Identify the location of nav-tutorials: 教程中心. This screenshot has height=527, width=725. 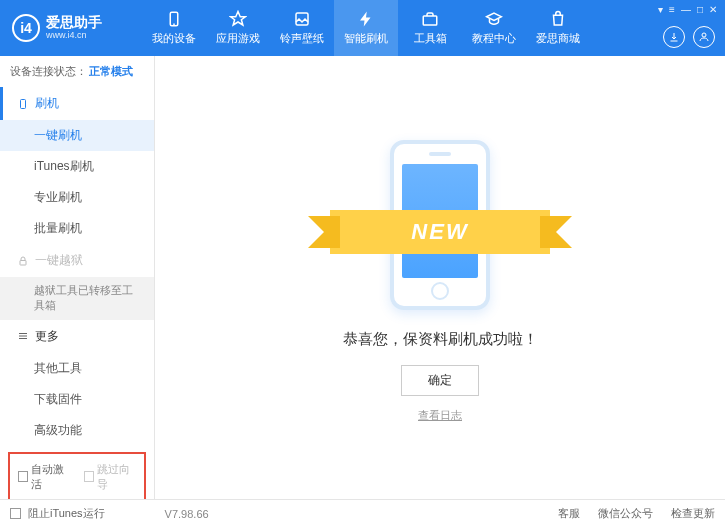
(494, 28).